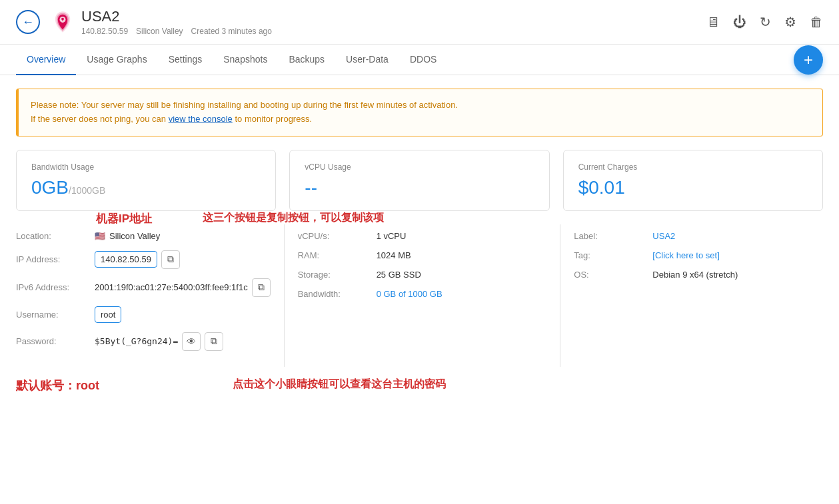 Image resolution: width=839 pixels, height=504 pixels. What do you see at coordinates (409, 294) in the screenshot?
I see `bandwidth-val: 0 GB of 1000 GB` at bounding box center [409, 294].